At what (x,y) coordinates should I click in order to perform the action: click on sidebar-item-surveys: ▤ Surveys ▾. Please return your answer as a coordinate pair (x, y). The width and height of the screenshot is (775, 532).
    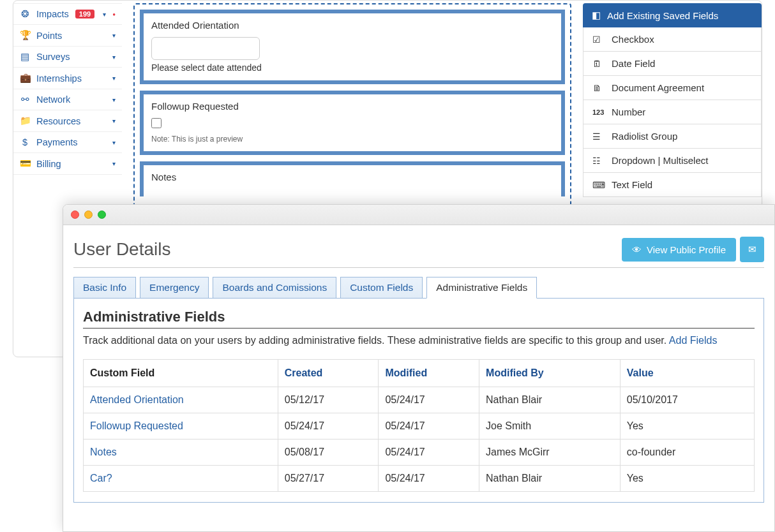
    Looking at the image, I should click on (68, 57).